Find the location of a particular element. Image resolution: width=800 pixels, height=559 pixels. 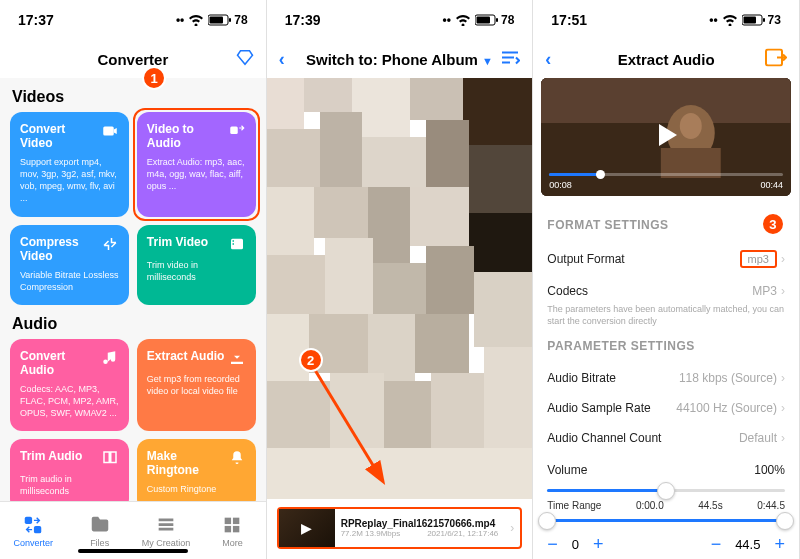

annotation-badge-1: 1 is located at coordinates (154, 78).